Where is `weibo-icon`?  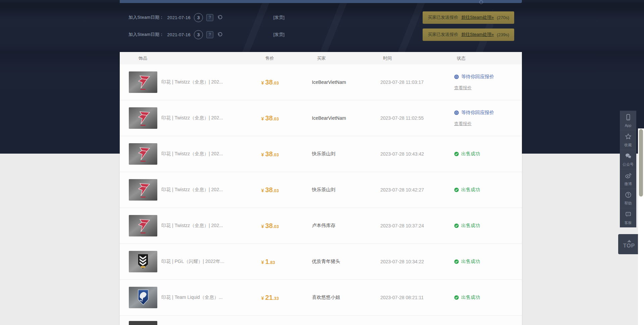
weibo-icon is located at coordinates (628, 176).